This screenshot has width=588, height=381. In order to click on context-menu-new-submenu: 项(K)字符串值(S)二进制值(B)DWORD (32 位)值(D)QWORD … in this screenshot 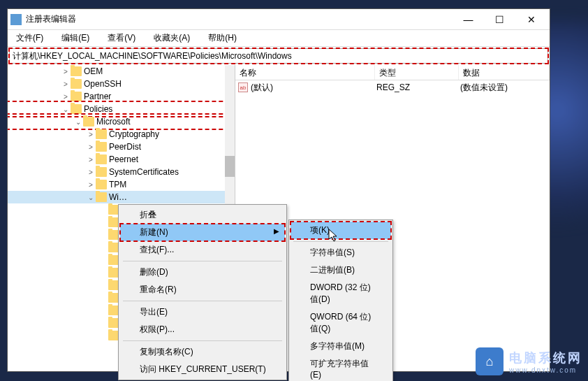, I will do `click(341, 301)`.